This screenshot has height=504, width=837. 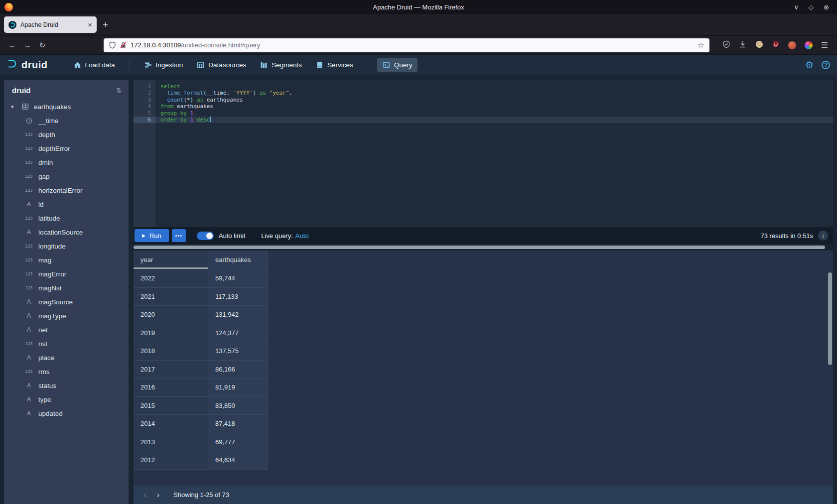 I want to click on url-bar: 172.18.0.4:30109 /unified-console.html#q…, so click(x=407, y=45).